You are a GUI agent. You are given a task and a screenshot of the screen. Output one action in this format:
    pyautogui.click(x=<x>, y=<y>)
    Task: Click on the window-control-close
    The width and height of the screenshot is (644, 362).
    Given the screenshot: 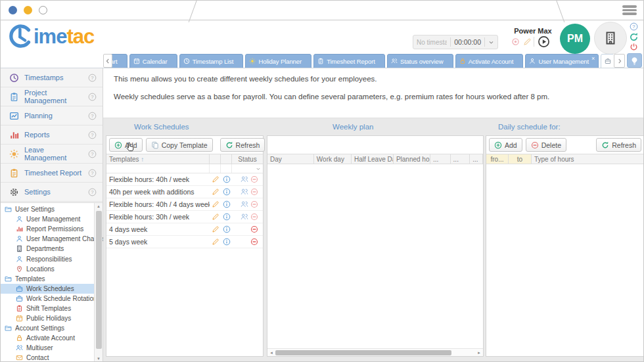 What is the action you would take?
    pyautogui.click(x=13, y=11)
    